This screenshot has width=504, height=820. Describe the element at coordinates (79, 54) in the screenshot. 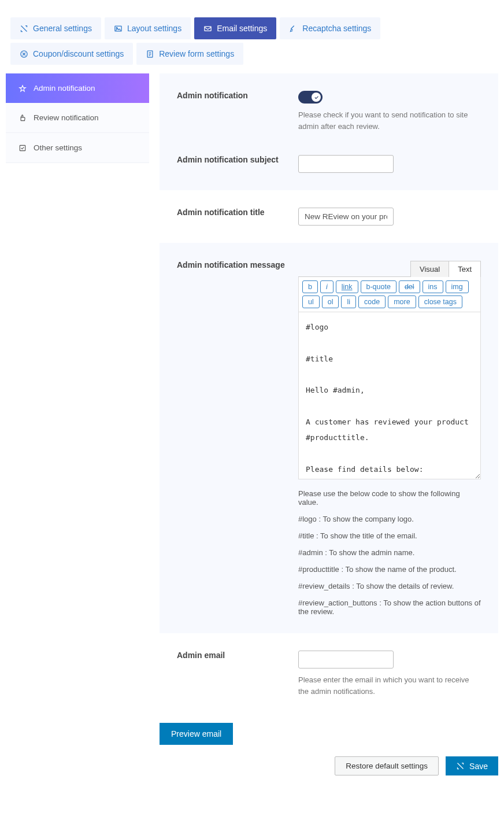

I see `tab-label: Coupon/discount settings` at that location.